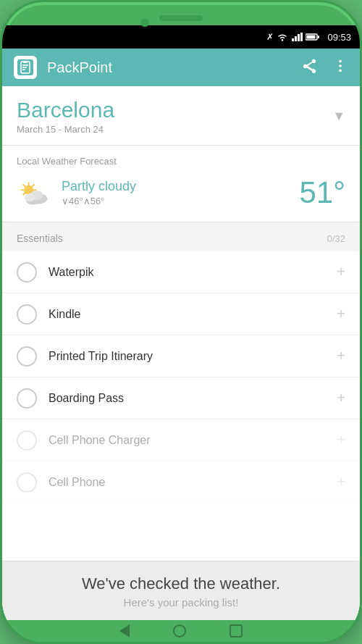 This screenshot has height=644, width=362. What do you see at coordinates (187, 272) in the screenshot?
I see `item-label-waterpik: Waterpik` at bounding box center [187, 272].